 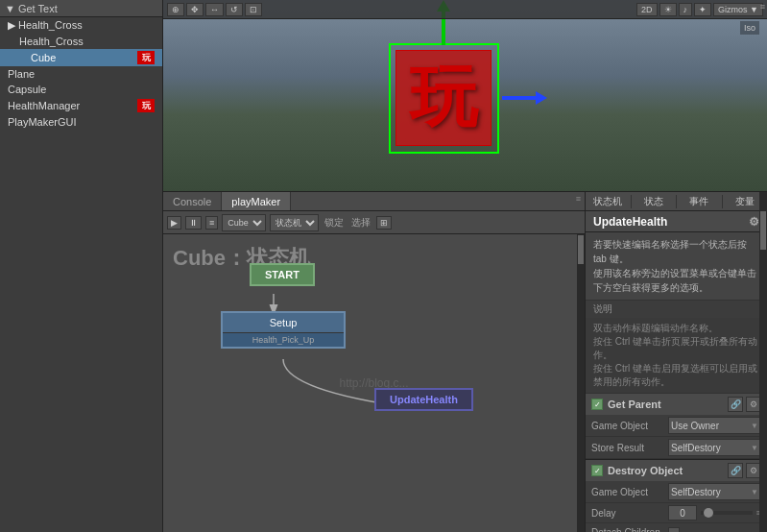 I want to click on iso-label: Iso, so click(x=750, y=28).